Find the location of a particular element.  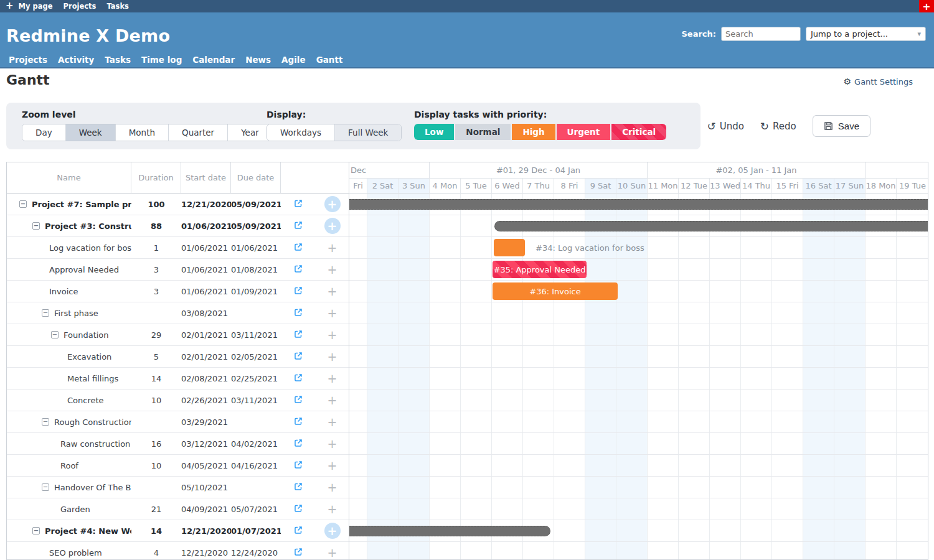

nav-item-projects: Projects is located at coordinates (28, 60).